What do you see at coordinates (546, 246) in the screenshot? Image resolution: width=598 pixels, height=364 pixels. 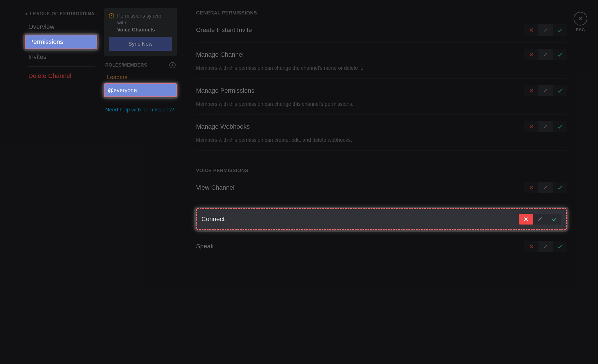 I see `perm-speak-passthrough` at bounding box center [546, 246].